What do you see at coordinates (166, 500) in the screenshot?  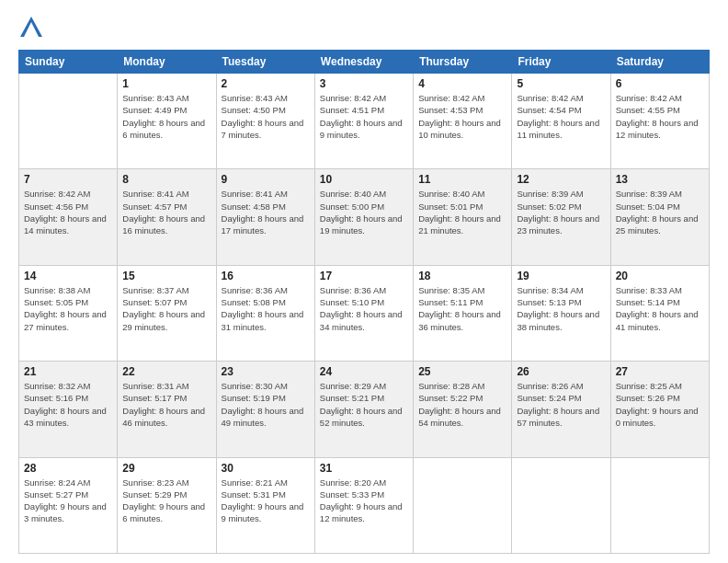 I see `day-info: Sunrise: 8:23 AMSunset: 5:29 PMDaylight:…` at bounding box center [166, 500].